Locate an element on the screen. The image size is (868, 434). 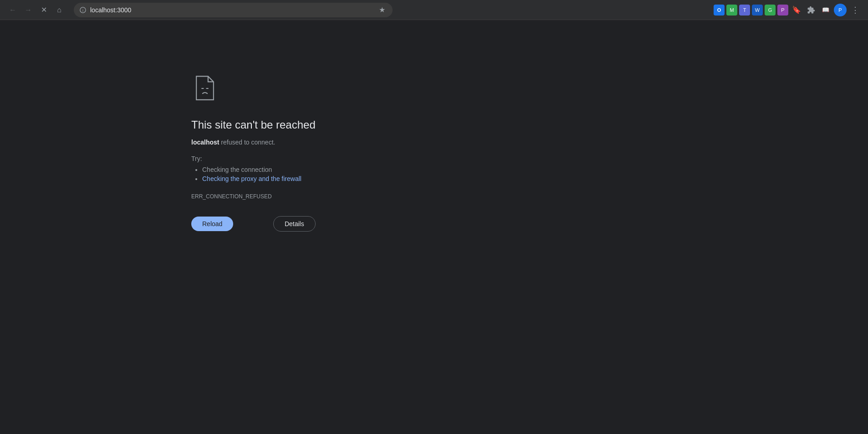
toolbar-extensions: O M T W G P 🔖 📖 P ⋮ is located at coordinates (788, 10).